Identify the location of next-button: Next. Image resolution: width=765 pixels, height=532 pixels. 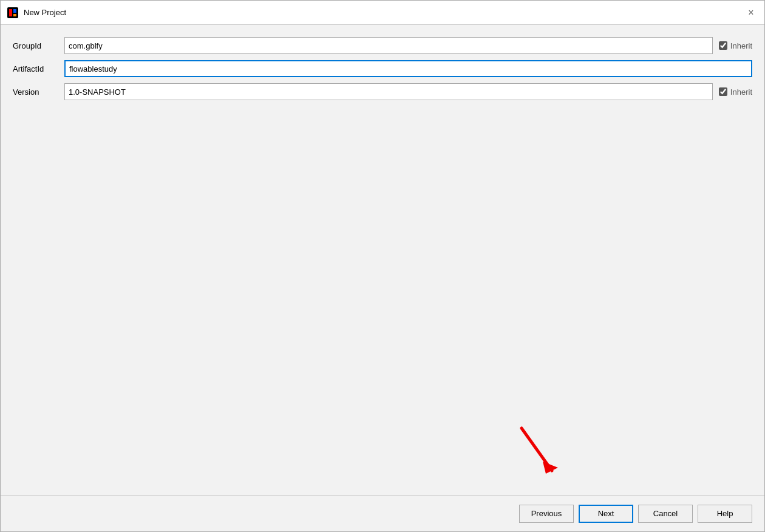
(606, 514).